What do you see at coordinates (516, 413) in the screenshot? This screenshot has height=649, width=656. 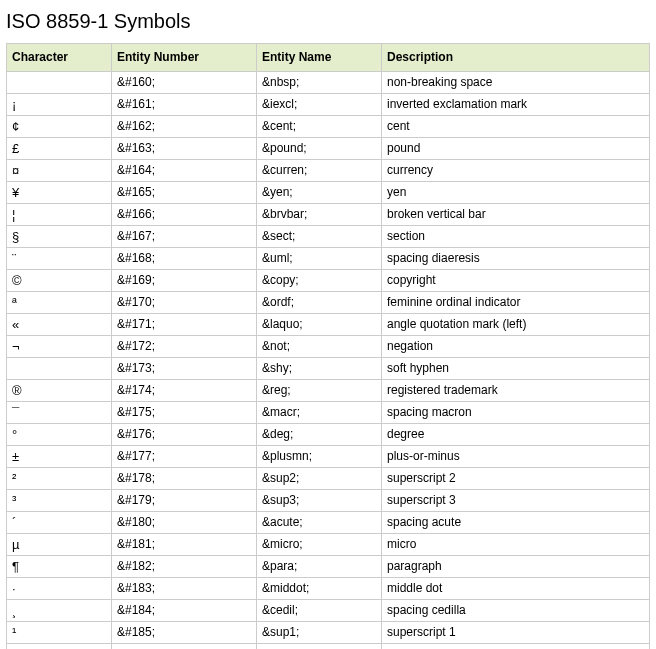 I see `cell-description: spacing macron` at bounding box center [516, 413].